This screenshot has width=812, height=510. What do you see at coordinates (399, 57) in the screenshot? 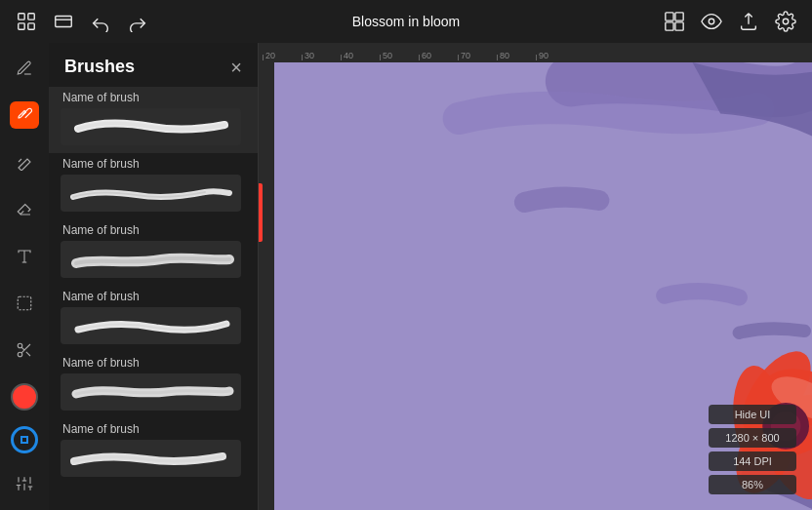
I see `ruler-mark: 50` at bounding box center [399, 57].